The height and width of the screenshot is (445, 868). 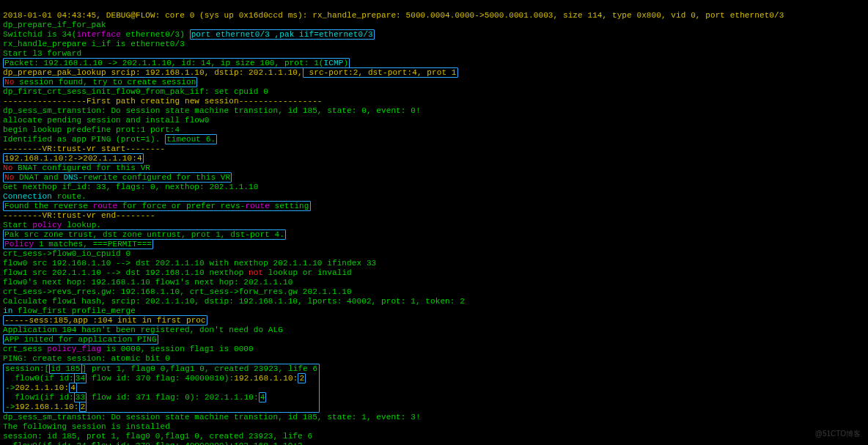 What do you see at coordinates (78, 244) in the screenshot?
I see `log-line: Policy 1 matches, ===PERMIT===` at bounding box center [78, 244].